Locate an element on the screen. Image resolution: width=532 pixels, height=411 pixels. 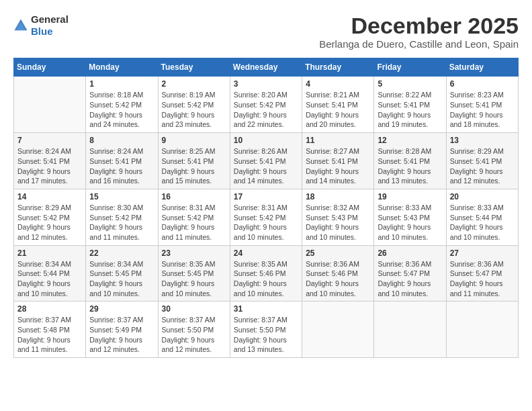
calendar-cell: 30Sunrise: 8:37 AM Sunset: 5:50 PM Dayli… is located at coordinates (193, 330).